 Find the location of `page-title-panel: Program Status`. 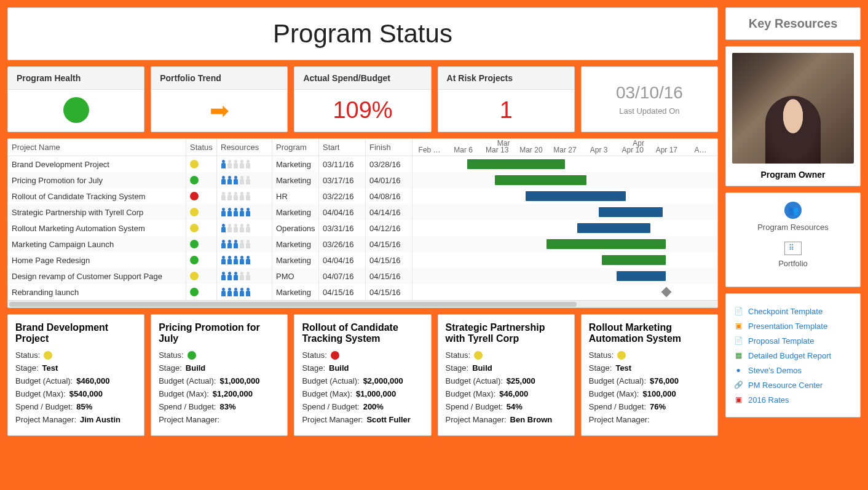

page-title-panel: Program Status is located at coordinates (363, 34).